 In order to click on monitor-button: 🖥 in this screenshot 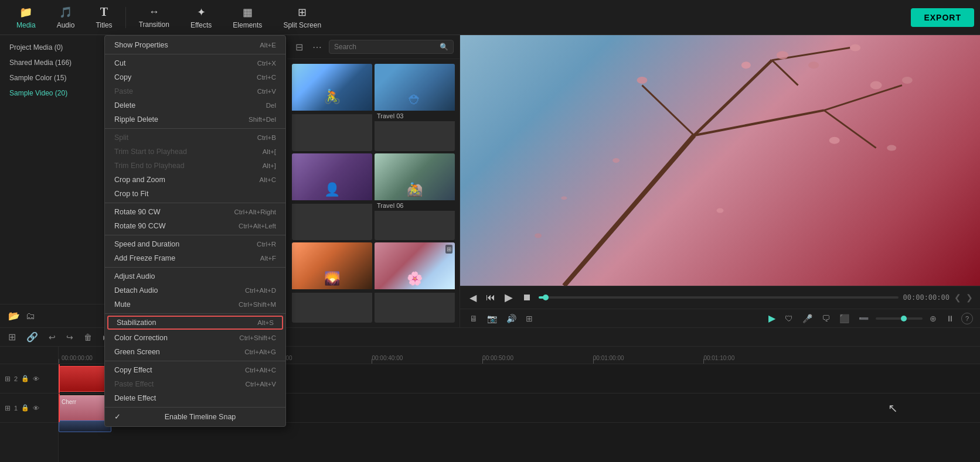, I will do `click(474, 319)`.